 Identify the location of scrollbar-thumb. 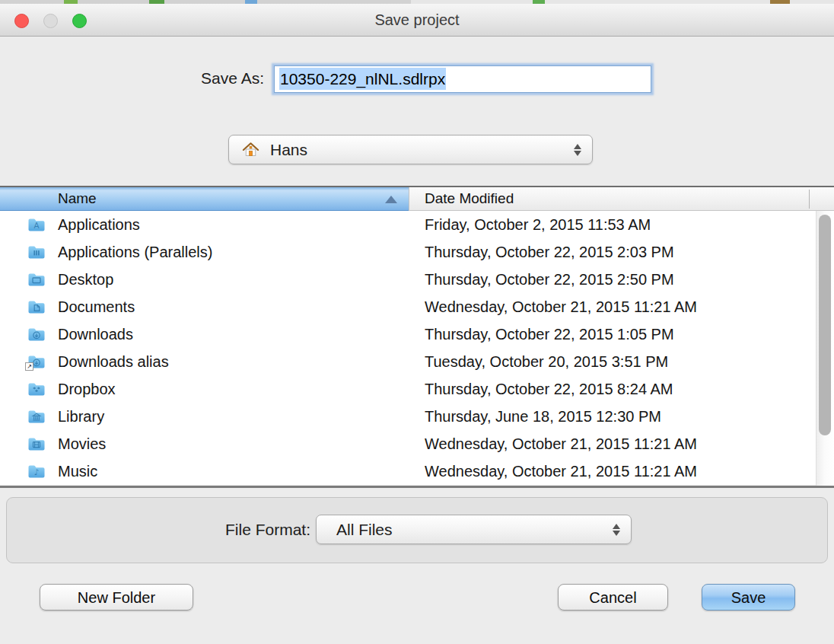
(825, 325).